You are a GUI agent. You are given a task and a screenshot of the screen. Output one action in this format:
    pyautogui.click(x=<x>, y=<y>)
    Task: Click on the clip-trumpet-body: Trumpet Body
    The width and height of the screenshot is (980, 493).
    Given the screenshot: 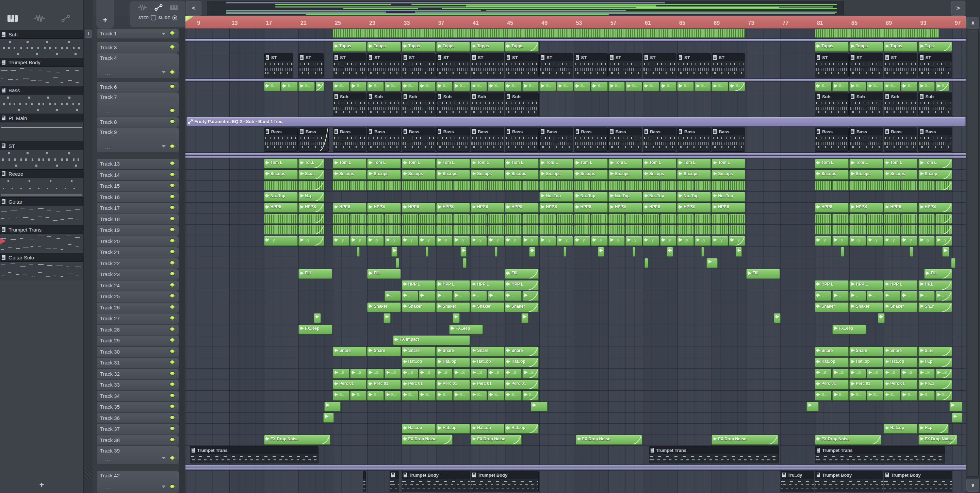 What is the action you would take?
    pyautogui.click(x=849, y=481)
    